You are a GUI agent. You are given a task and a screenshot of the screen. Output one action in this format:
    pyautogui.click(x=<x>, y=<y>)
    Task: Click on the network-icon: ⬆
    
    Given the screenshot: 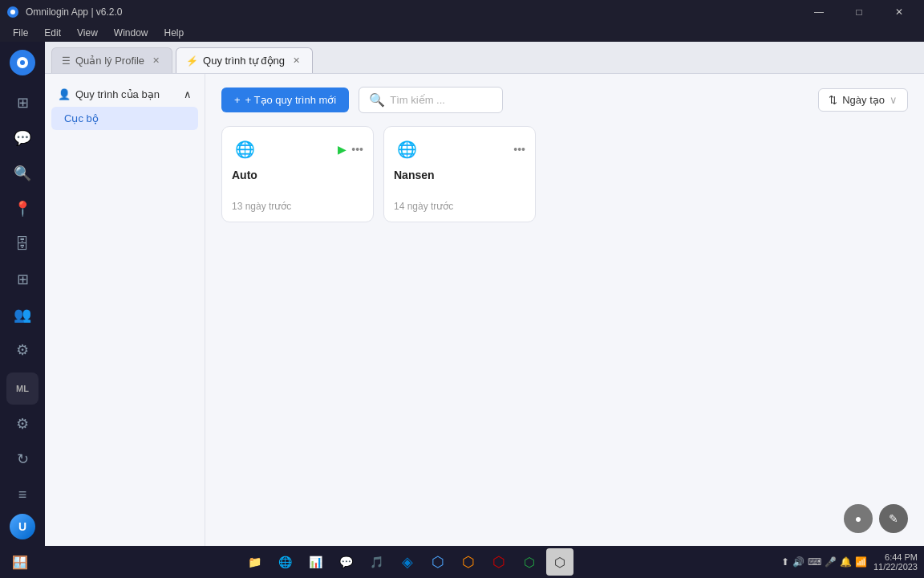 What is the action you would take?
    pyautogui.click(x=785, y=562)
    